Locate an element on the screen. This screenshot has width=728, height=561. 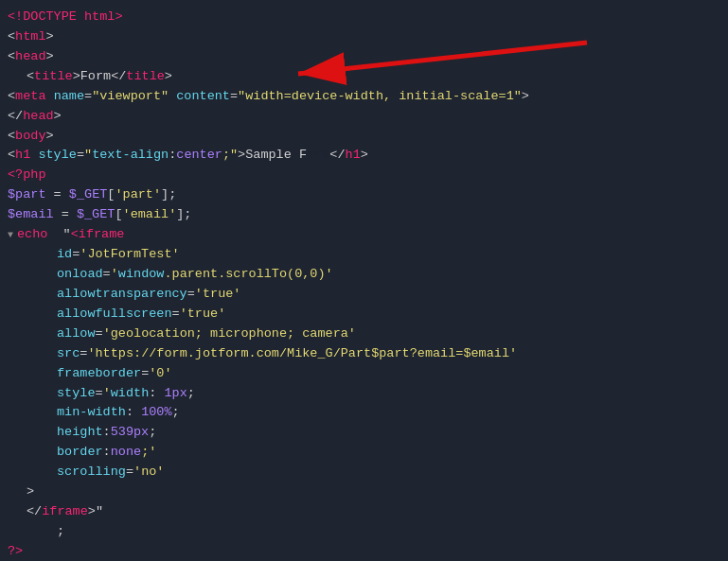
code-token: html is located at coordinates (30, 38).